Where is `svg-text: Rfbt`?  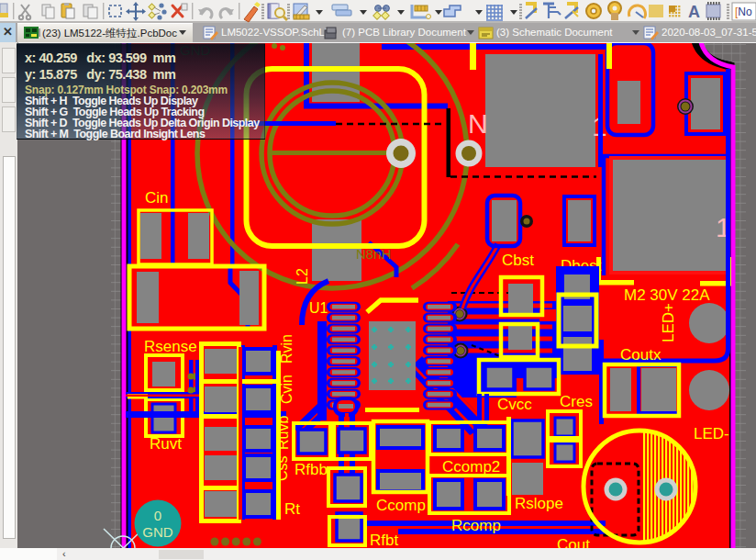
svg-text: Rfbt is located at coordinates (384, 540).